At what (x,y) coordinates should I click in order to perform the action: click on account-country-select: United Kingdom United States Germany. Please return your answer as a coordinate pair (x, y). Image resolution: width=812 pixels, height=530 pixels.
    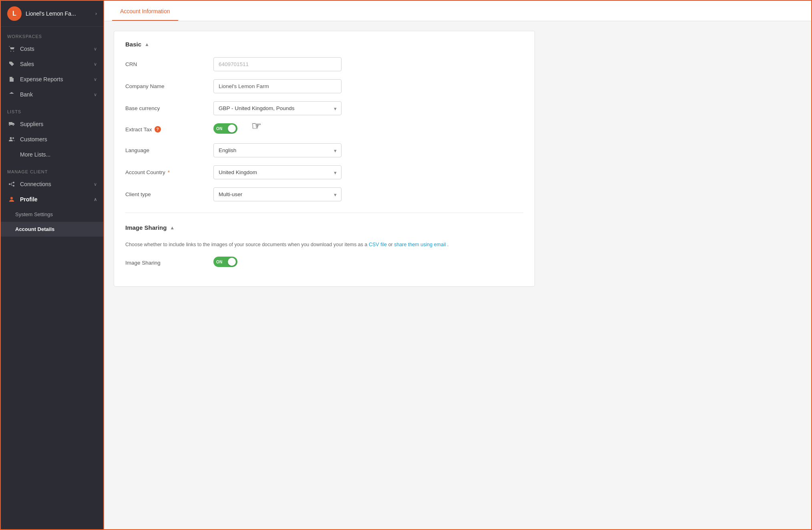
    Looking at the image, I should click on (277, 172).